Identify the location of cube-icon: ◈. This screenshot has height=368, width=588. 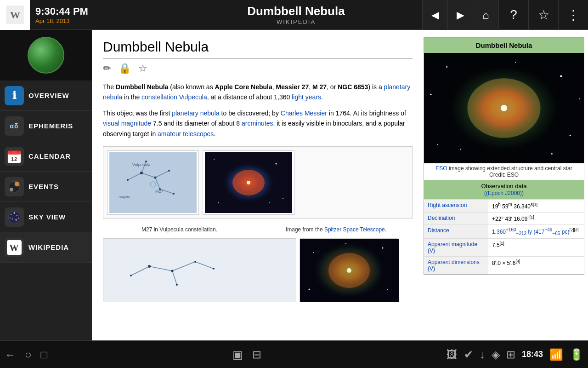
(496, 355).